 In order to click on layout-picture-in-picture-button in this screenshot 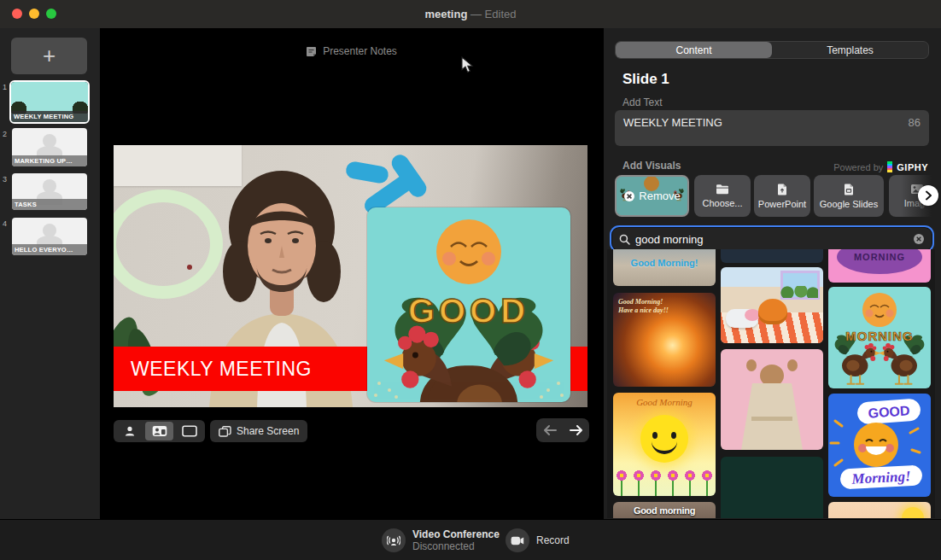, I will do `click(159, 431)`.